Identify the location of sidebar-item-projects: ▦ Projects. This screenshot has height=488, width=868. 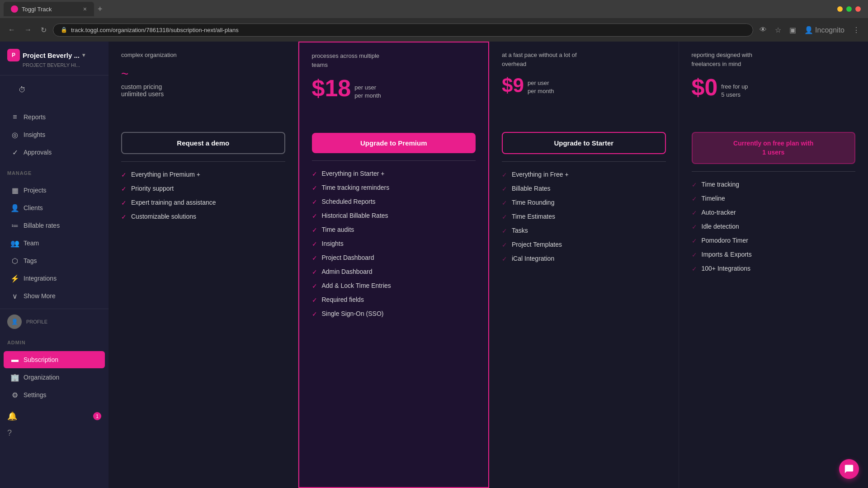
(54, 190).